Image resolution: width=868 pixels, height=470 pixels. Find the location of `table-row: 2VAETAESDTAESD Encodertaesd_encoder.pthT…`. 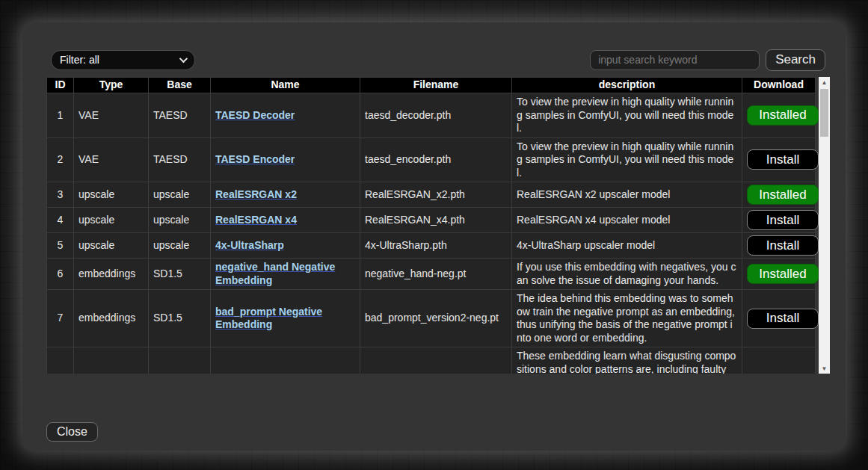

table-row: 2VAETAESDTAESD Encodertaesd_encoder.pthT… is located at coordinates (431, 160).